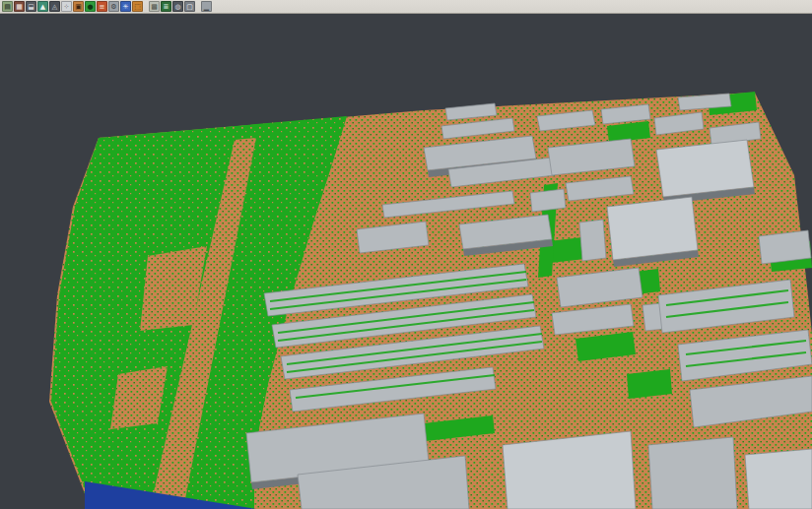  What do you see at coordinates (189, 6) in the screenshot?
I see `snapshot-icon: ▢` at bounding box center [189, 6].